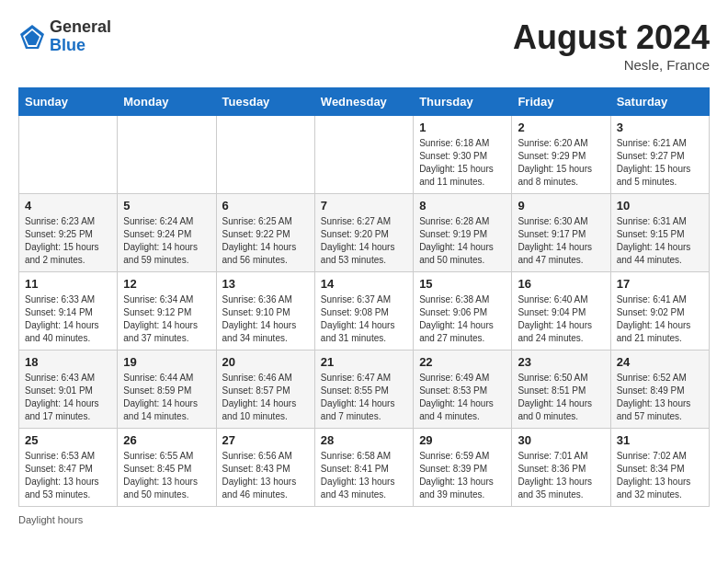 This screenshot has height=563, width=728. Describe the element at coordinates (364, 234) in the screenshot. I see `calendar-day-cell: 7Sunrise: 6:27 AM Sunset: 9:20 PM Daylig…` at that location.